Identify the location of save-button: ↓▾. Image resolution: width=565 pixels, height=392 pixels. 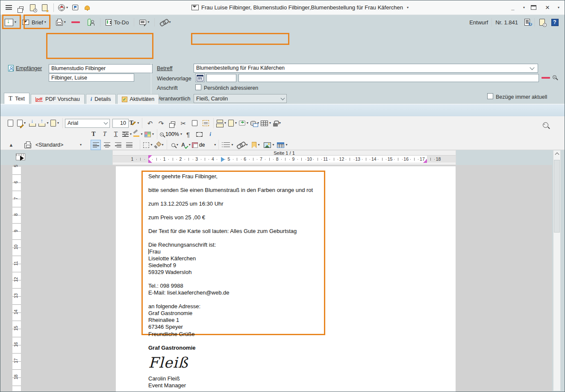
(10, 22).